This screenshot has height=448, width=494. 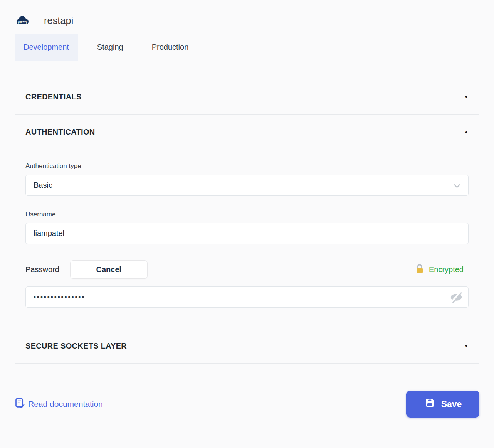 What do you see at coordinates (247, 166) in the screenshot?
I see `auth-type-label: Authentication type` at bounding box center [247, 166].